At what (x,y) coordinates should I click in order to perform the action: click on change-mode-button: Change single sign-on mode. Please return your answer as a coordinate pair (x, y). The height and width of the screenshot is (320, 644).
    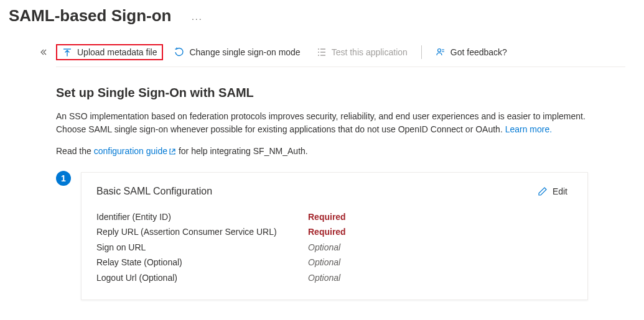
    Looking at the image, I should click on (237, 52).